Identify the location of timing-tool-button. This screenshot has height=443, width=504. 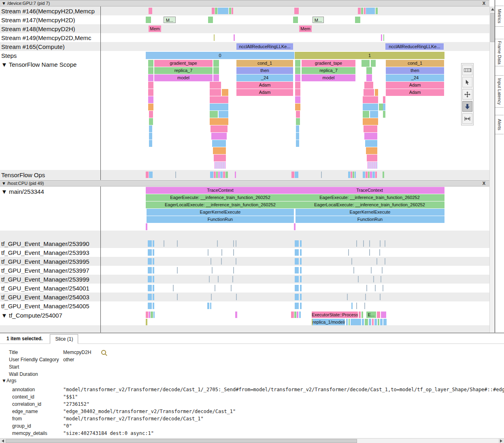
(467, 119).